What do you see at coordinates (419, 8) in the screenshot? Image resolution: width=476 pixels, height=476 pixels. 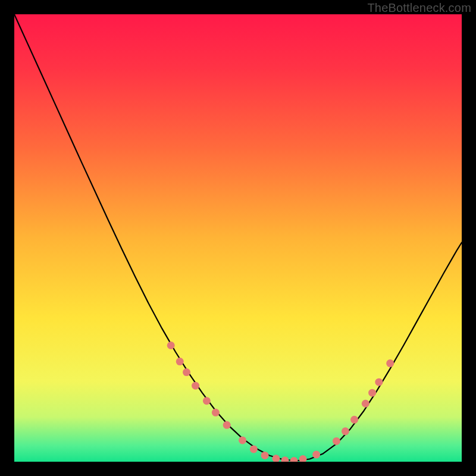 I see `watermark-text: TheBottleneck.com` at bounding box center [419, 8].